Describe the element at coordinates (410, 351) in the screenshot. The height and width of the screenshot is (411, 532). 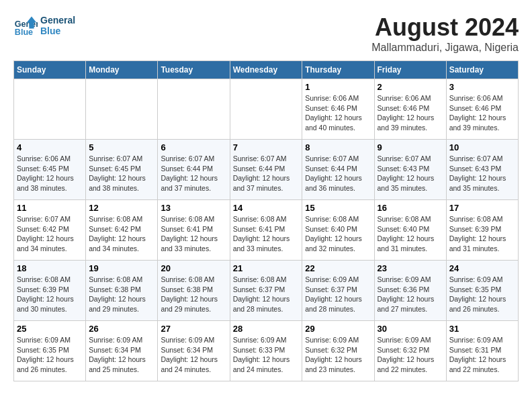
I see `calendar-cell: 30Sunrise: 6:09 AM Sunset: 6:32 PM Dayli…` at that location.